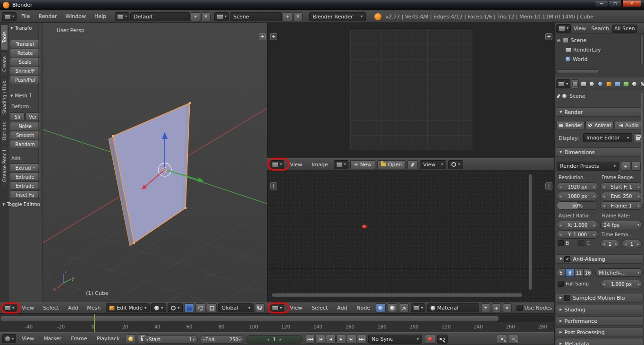 This screenshot has height=345, width=644. I want to click on aa-samples-8-button: 8, so click(570, 273).